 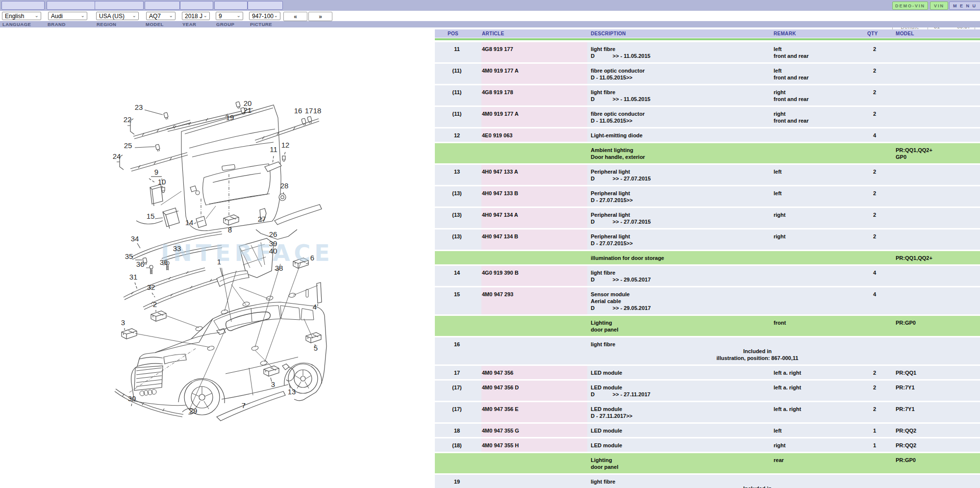 I want to click on article-number: 4H0 947 133 A, so click(x=500, y=172).